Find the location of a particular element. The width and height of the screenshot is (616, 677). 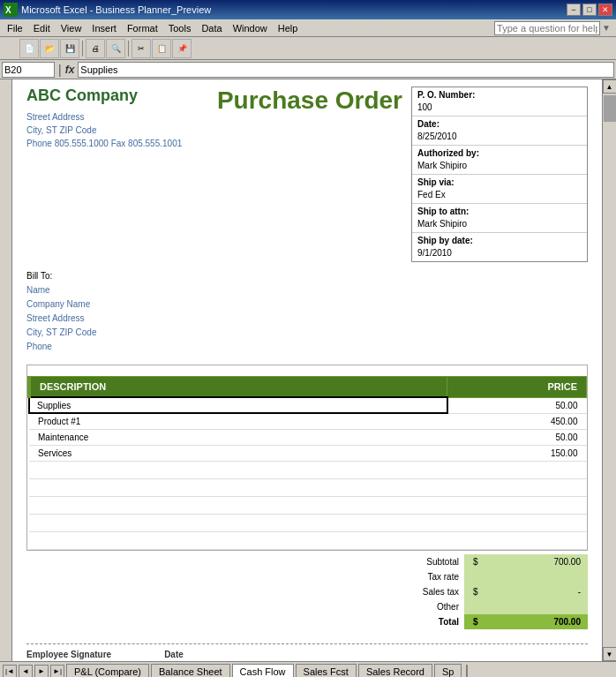

item-description-0: Supplies is located at coordinates (238, 405).